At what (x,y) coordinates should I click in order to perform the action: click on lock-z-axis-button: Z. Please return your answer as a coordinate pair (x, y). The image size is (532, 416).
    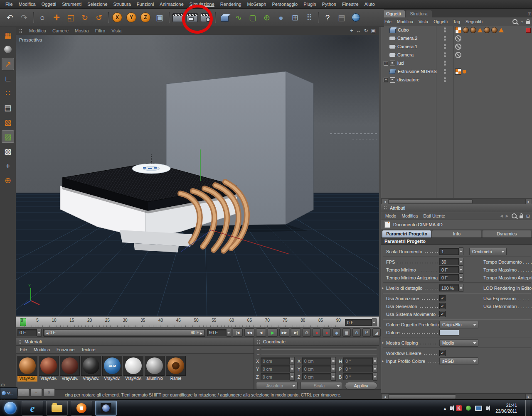
    Looking at the image, I should click on (145, 17).